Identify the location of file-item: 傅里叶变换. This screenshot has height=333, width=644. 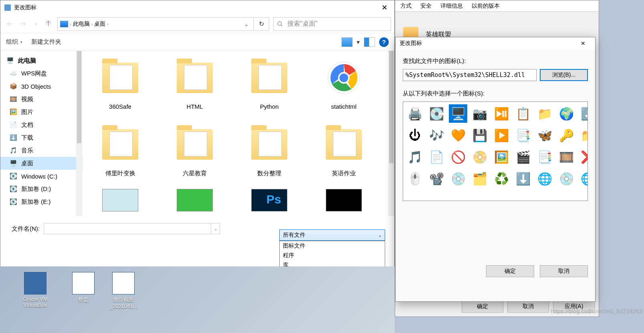
(120, 154).